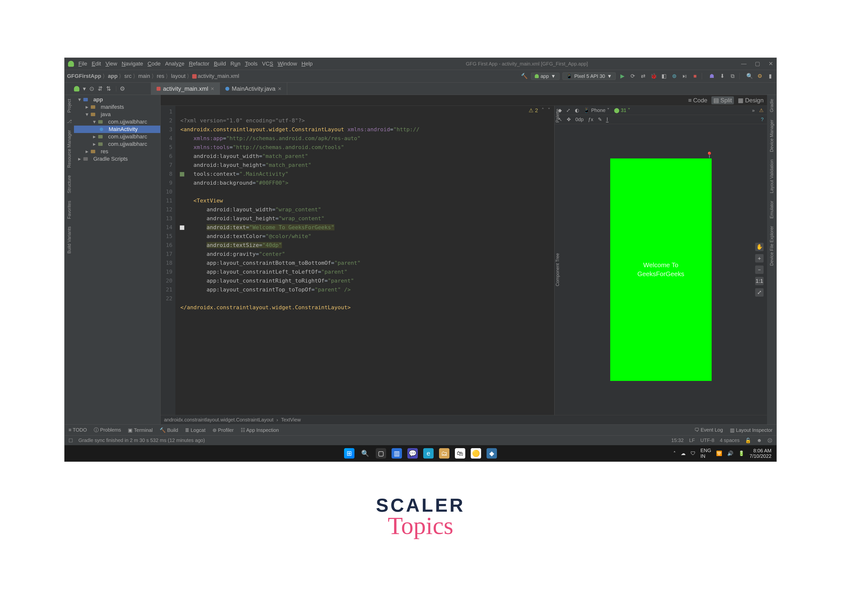  What do you see at coordinates (761, 110) in the screenshot?
I see `warning-indicator-icon: ⚠` at bounding box center [761, 110].